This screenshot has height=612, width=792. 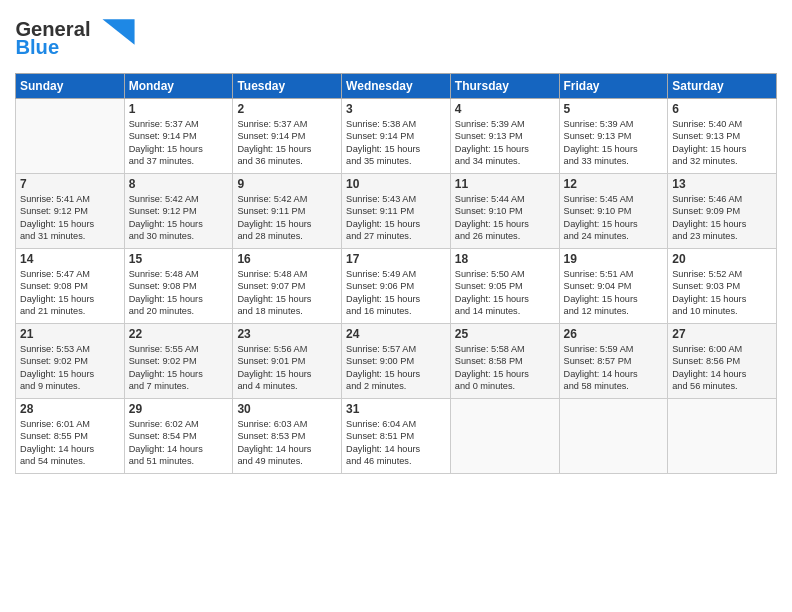 I want to click on weekday-header-friday: Friday, so click(x=614, y=86).